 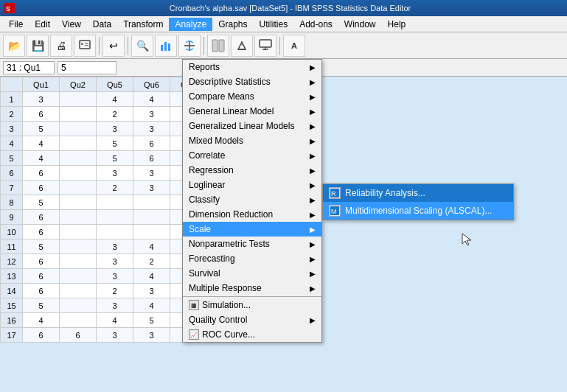 I want to click on chart-button, so click(x=166, y=46).